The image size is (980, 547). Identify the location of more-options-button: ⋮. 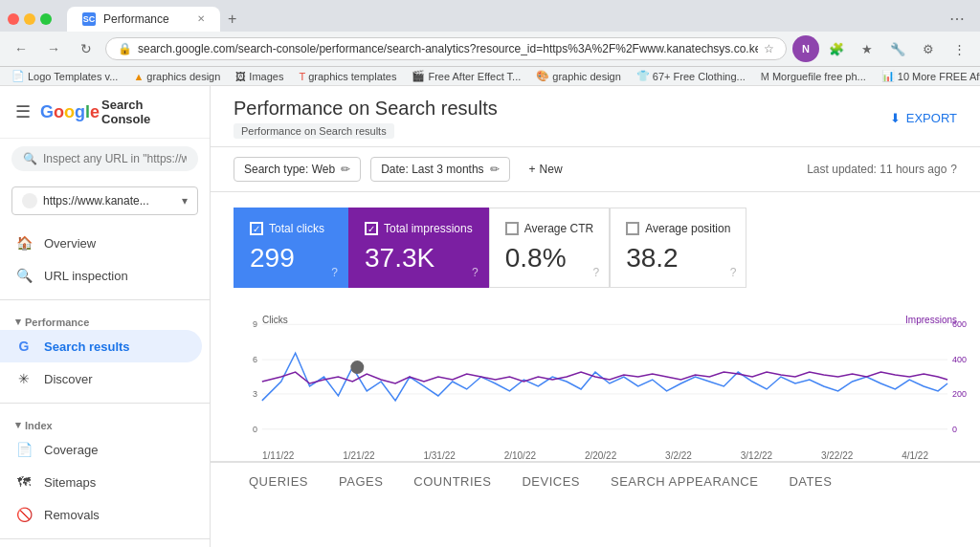
(959, 49).